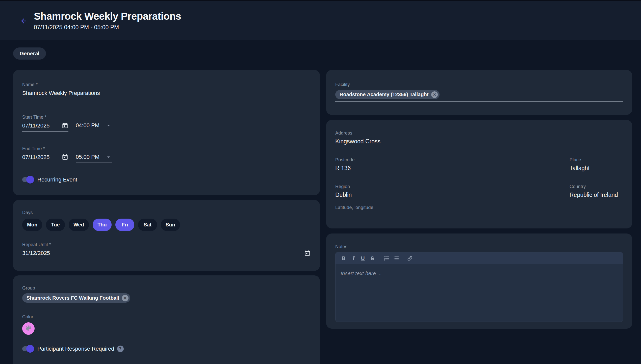  What do you see at coordinates (409, 258) in the screenshot?
I see `link-icon` at bounding box center [409, 258].